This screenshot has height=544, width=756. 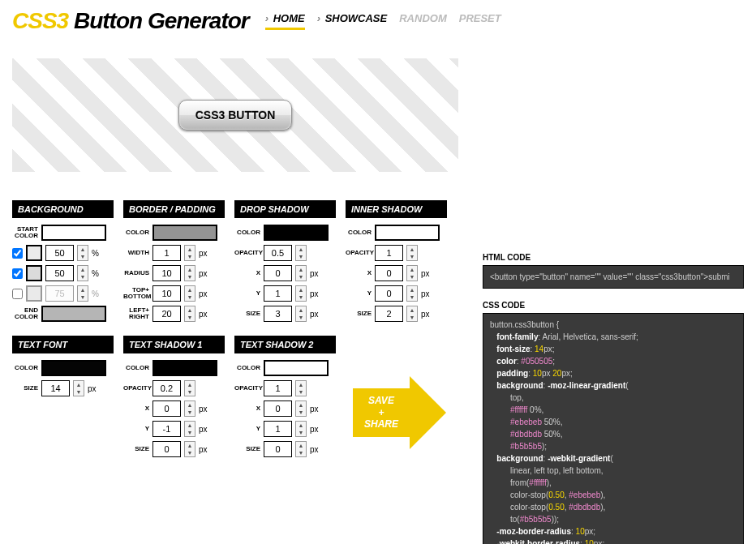 I want to click on panel-title: BORDER / PADDING, so click(x=174, y=209).